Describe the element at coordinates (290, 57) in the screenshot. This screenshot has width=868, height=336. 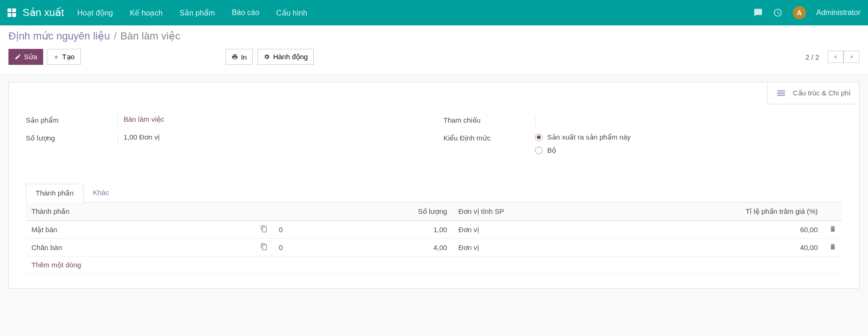
I see `action-button-label: Hành động` at that location.